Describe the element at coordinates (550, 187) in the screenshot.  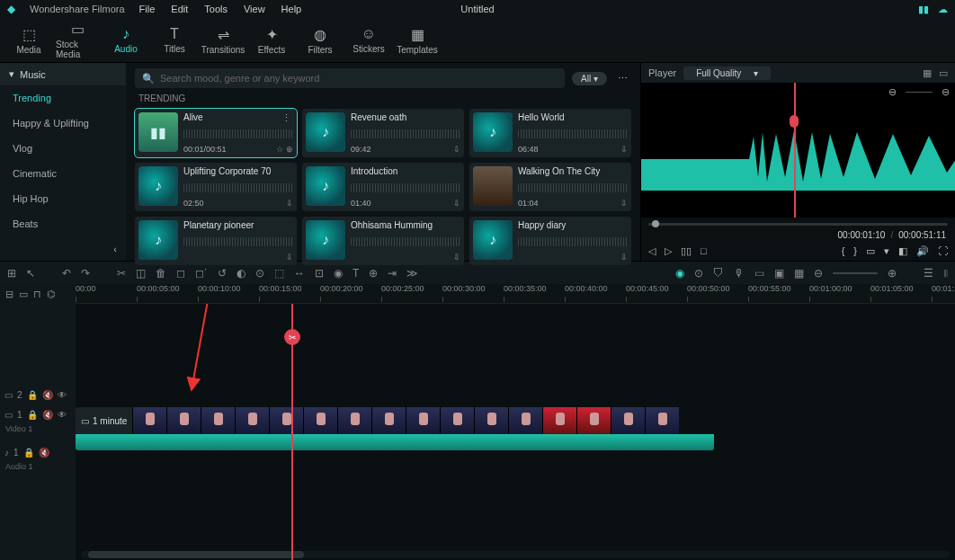
I see `track-card: Walking On The City01:04⇩` at that location.